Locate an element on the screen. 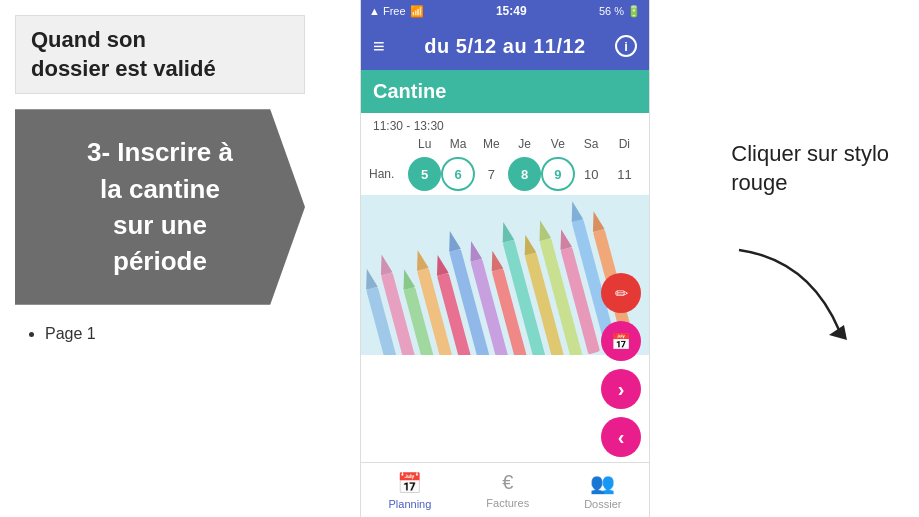 This screenshot has height=517, width=919. date-5: 5 is located at coordinates (424, 174).